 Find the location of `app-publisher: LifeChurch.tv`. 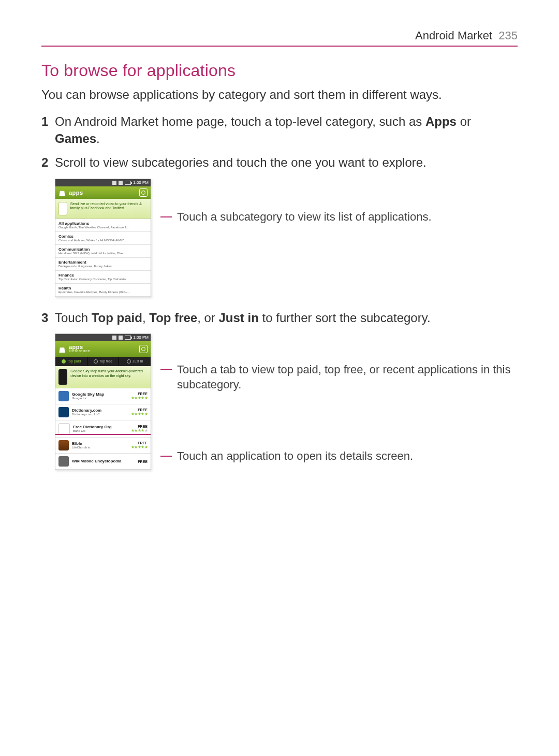

app-publisher: LifeChurch.tv is located at coordinates (100, 447).